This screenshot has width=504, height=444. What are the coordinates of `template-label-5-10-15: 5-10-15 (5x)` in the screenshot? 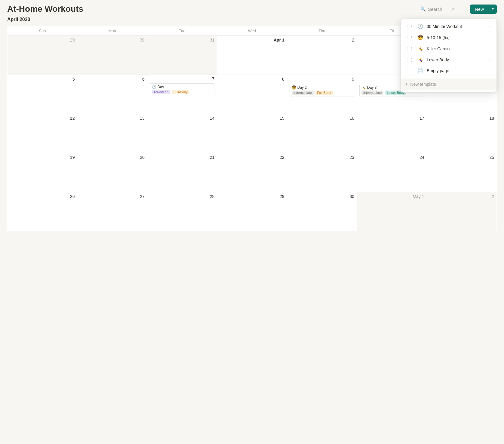 It's located at (455, 38).